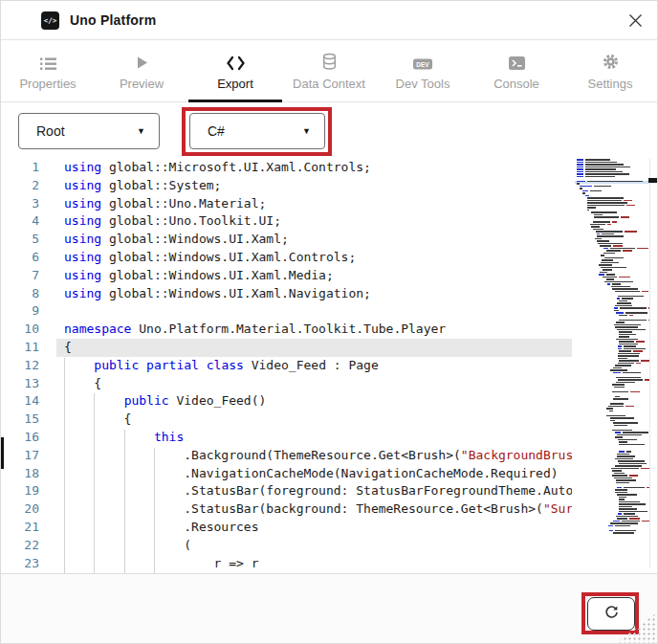  What do you see at coordinates (287, 492) in the screenshot?
I see `code-line-19: 19 .StatusBar(foreground: StatusBarForeg…` at bounding box center [287, 492].